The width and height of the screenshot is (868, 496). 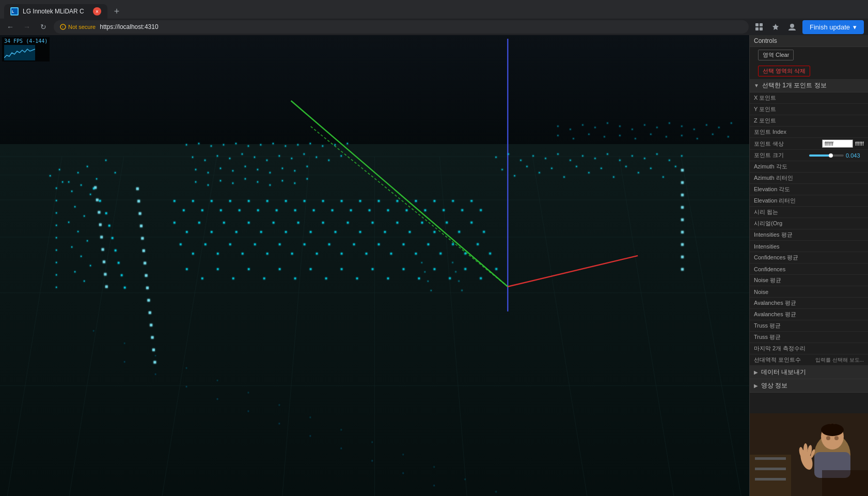 What do you see at coordinates (56, 11) in the screenshot?
I see `active-tab: L LG Innotek MLiDAR C ×` at bounding box center [56, 11].